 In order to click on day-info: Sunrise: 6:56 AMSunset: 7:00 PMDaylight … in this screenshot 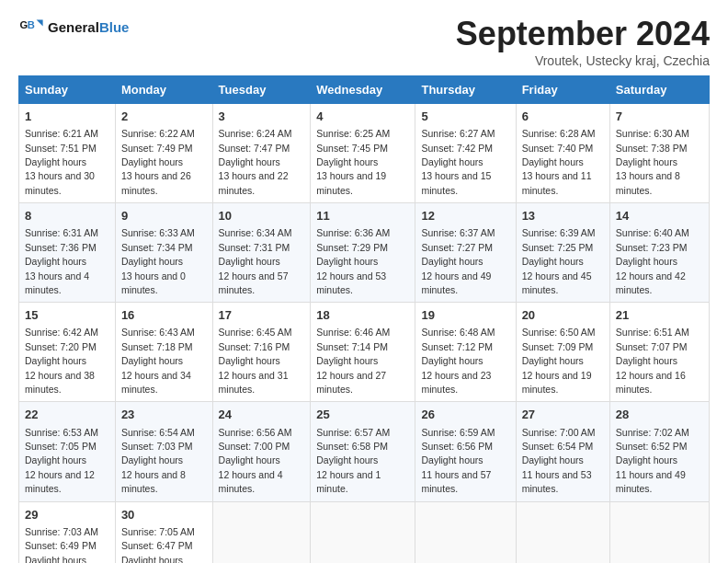, I will do `click(256, 461)`.